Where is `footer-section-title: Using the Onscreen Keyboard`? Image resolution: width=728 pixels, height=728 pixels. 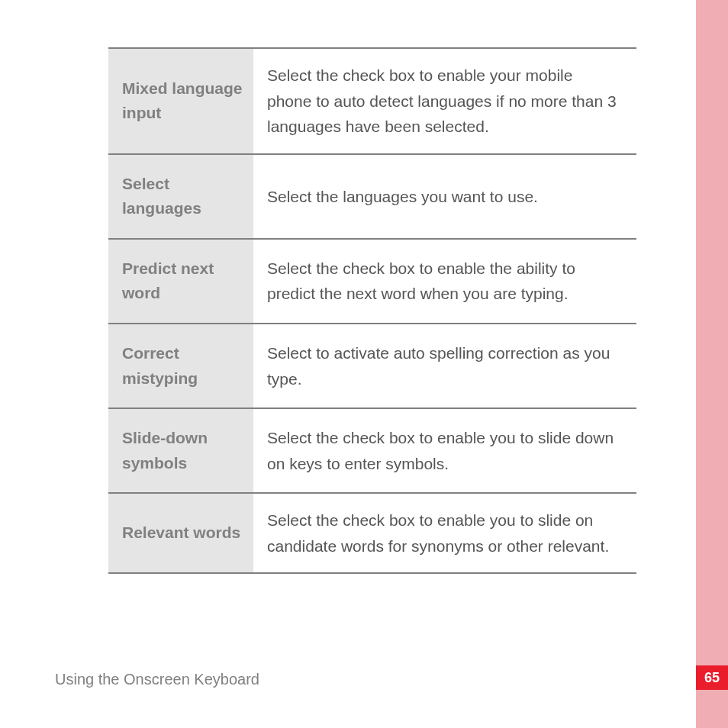
footer-section-title: Using the Onscreen Keyboard is located at coordinates (157, 679).